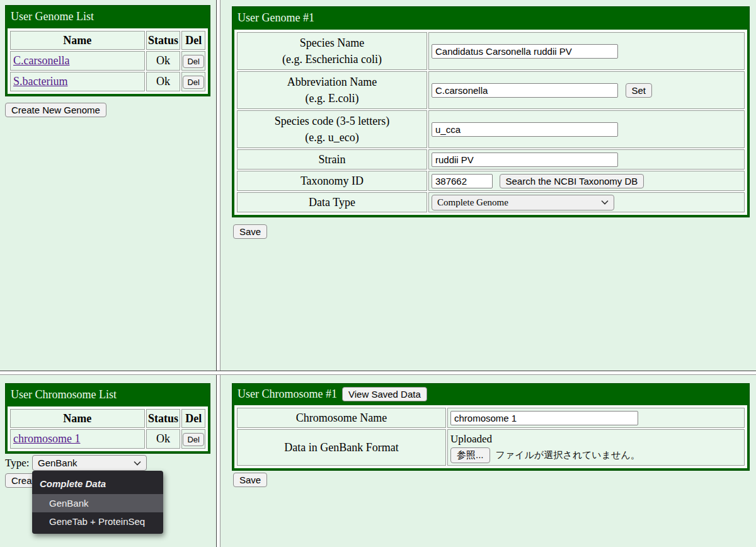  What do you see at coordinates (108, 82) in the screenshot?
I see `table-row: S.bacterium Ok Del` at bounding box center [108, 82].